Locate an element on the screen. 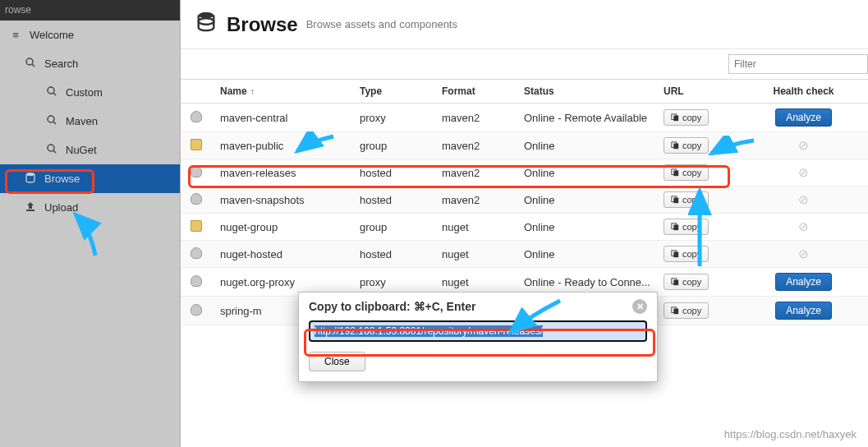 The width and height of the screenshot is (868, 447). col-status: Status is located at coordinates (587, 92).